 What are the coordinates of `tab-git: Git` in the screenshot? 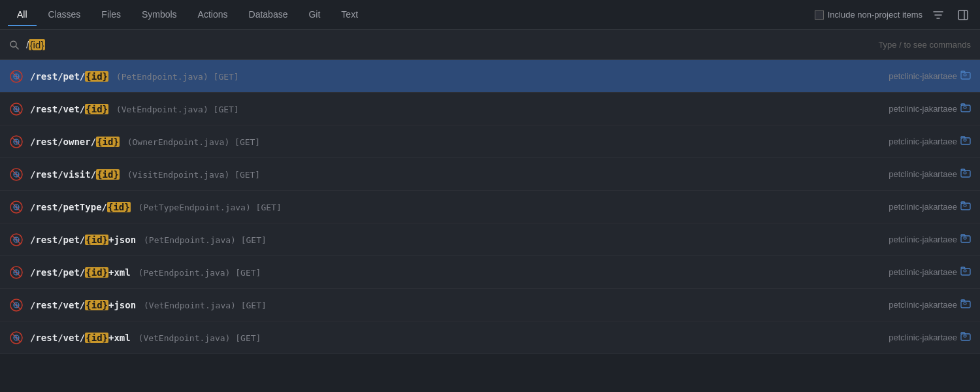 It's located at (314, 15).